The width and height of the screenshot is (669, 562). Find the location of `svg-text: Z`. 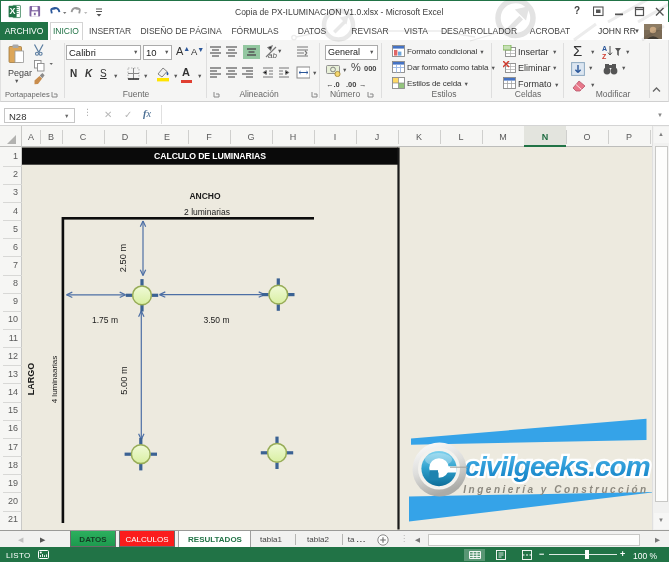

svg-text: Z is located at coordinates (604, 56).